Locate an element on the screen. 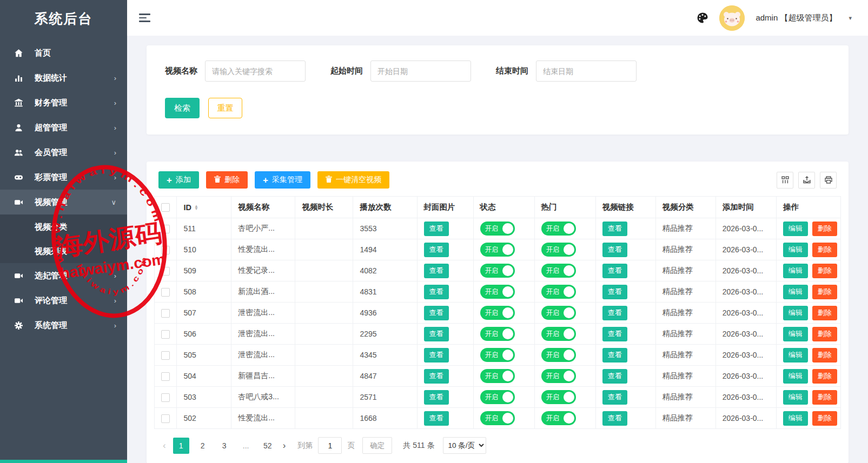 This screenshot has height=463, width=868. page-number-button: 3 is located at coordinates (224, 446).